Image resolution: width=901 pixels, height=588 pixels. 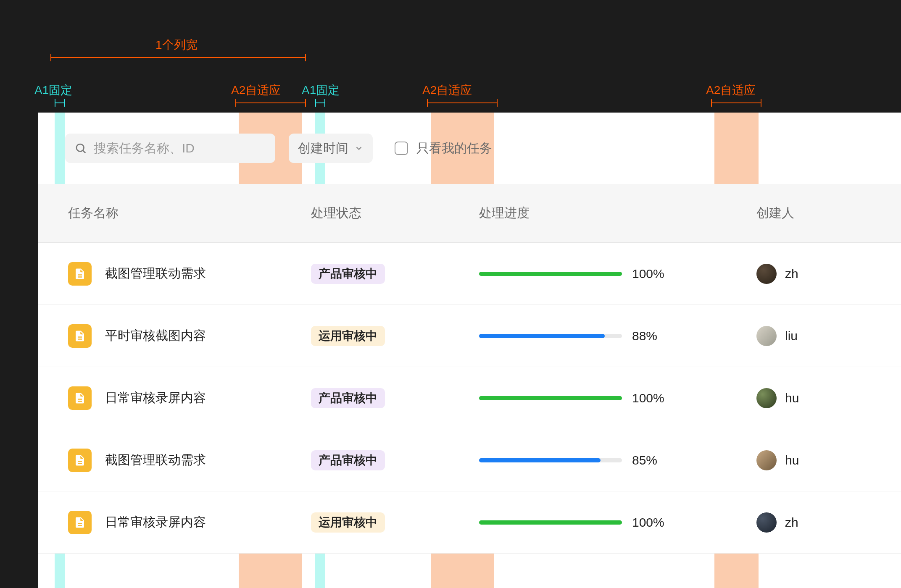 What do you see at coordinates (469, 336) in the screenshot?
I see `table-row: 平时审核截图内容 运用审核中 88% liu` at bounding box center [469, 336].